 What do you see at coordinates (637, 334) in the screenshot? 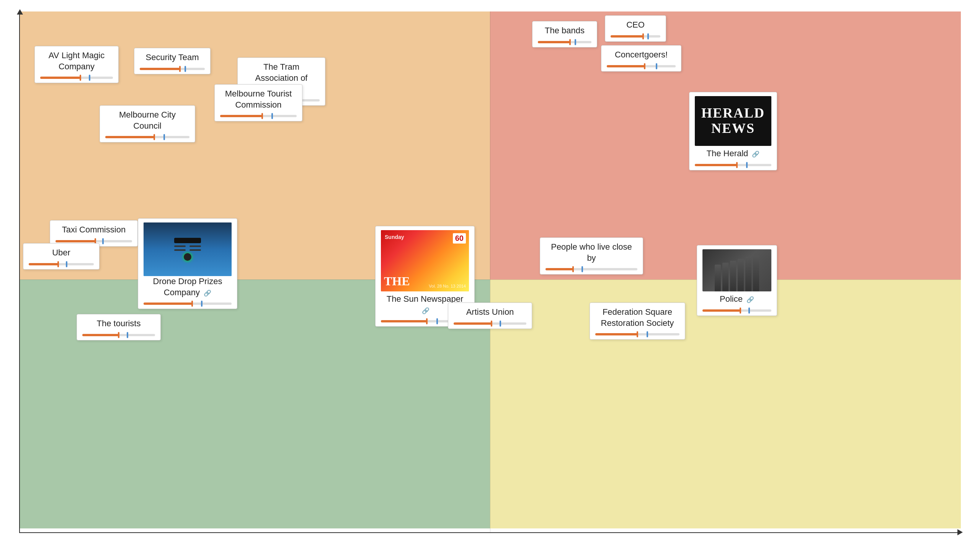
I see `slider-thumb-orange-fed-square` at bounding box center [637, 334].